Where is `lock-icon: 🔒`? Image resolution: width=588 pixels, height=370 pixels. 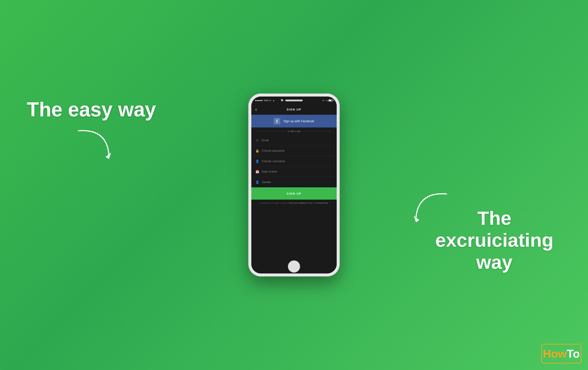 lock-icon: 🔒 is located at coordinates (257, 151).